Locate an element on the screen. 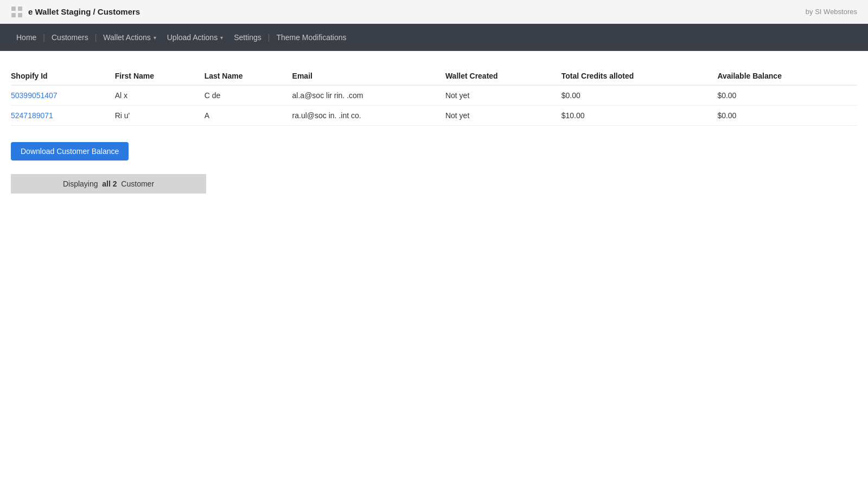  page-title: Customers is located at coordinates (119, 12).